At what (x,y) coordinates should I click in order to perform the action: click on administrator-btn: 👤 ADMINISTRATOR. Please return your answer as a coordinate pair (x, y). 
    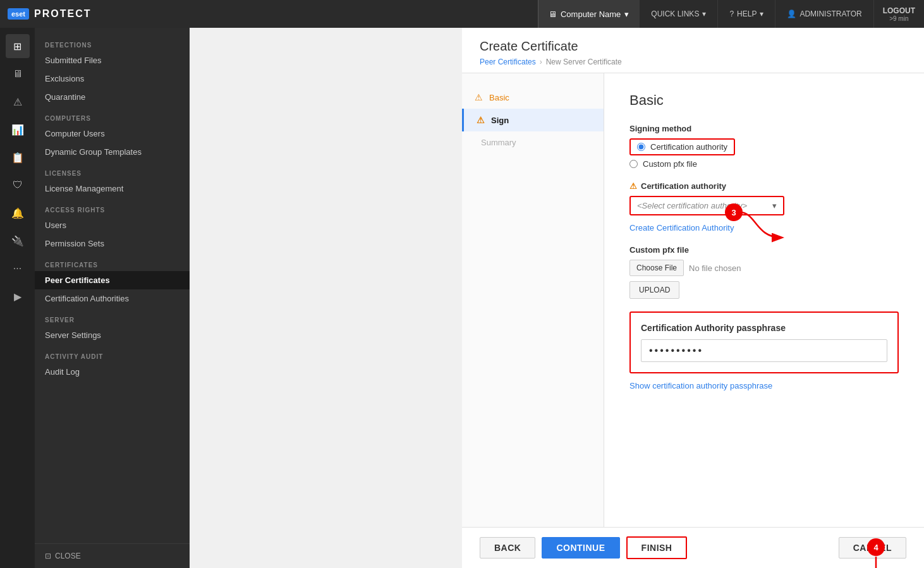
    Looking at the image, I should click on (824, 14).